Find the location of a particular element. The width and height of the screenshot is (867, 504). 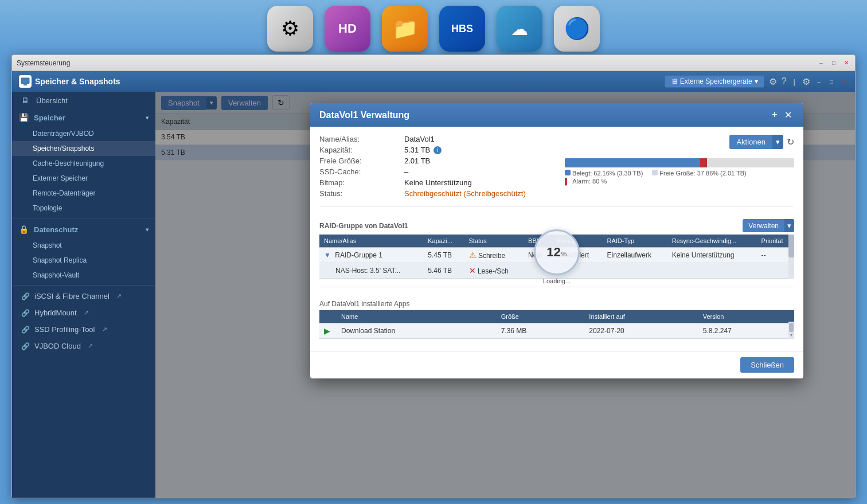

sidebar-sub-snapshot-vault: Snapshot-Vault is located at coordinates (84, 275).